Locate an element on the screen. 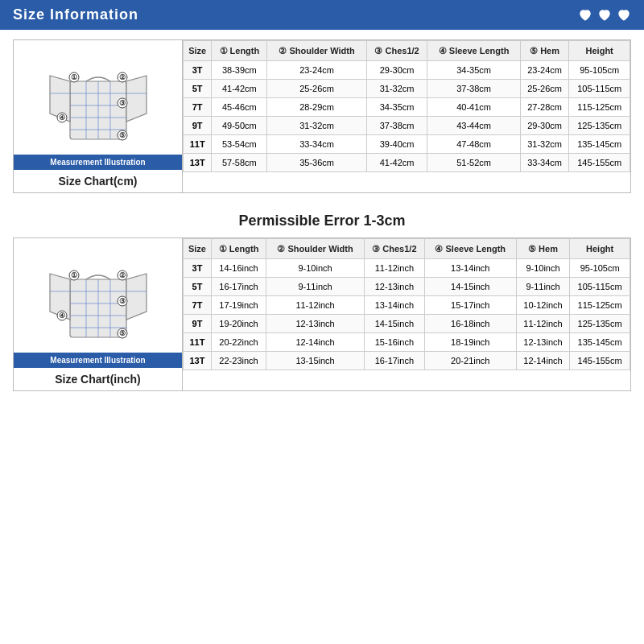  col-chest-inch: ③ Ches1/2 is located at coordinates (394, 250).